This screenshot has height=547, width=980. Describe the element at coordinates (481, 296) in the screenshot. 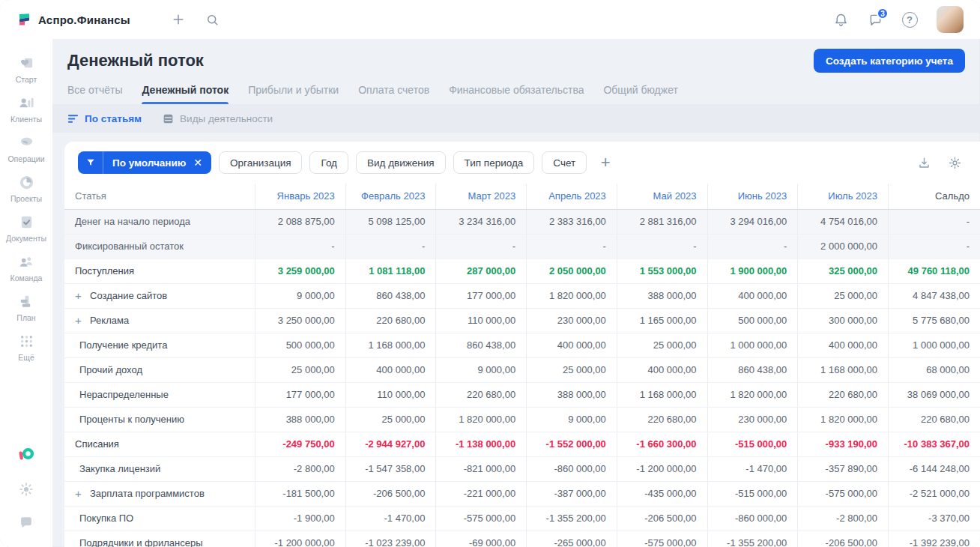

I see `cell-value: 177 000,00` at that location.